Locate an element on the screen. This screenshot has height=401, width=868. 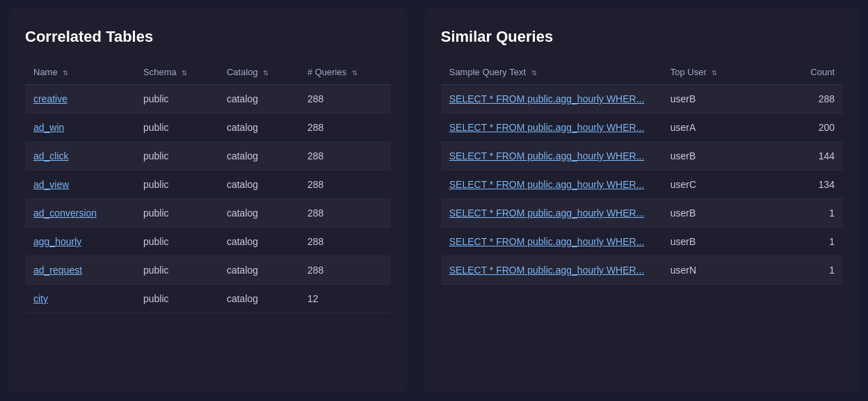
col-header-top-user: Top User ⇅ is located at coordinates (712, 72).